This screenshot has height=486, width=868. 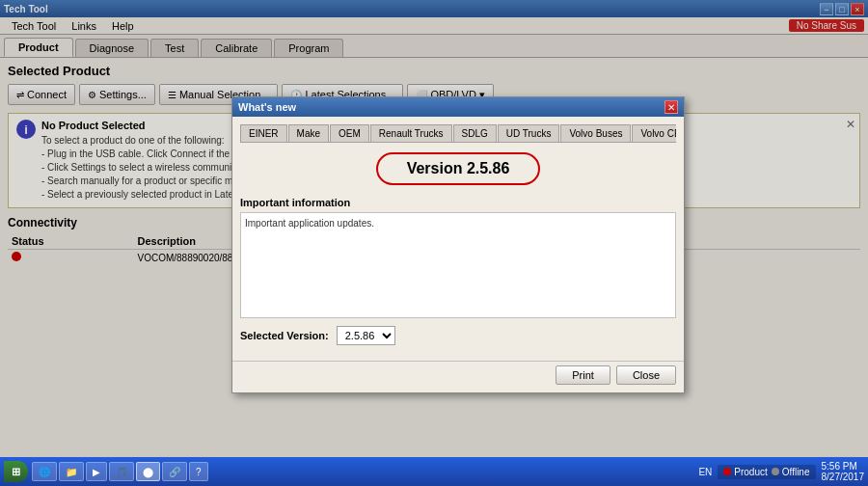 What do you see at coordinates (175, 472) in the screenshot?
I see `taskbar-network-icon: 🔗` at bounding box center [175, 472].